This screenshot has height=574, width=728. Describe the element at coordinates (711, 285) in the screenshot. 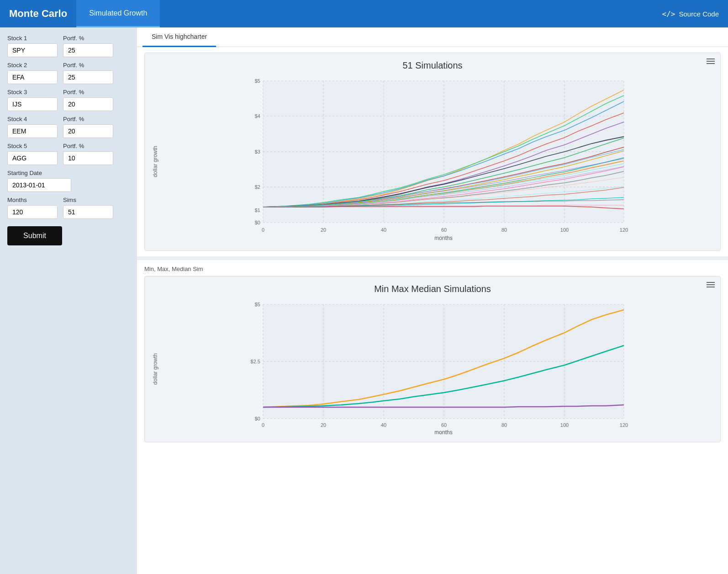

I see `chart2-menu-button` at that location.